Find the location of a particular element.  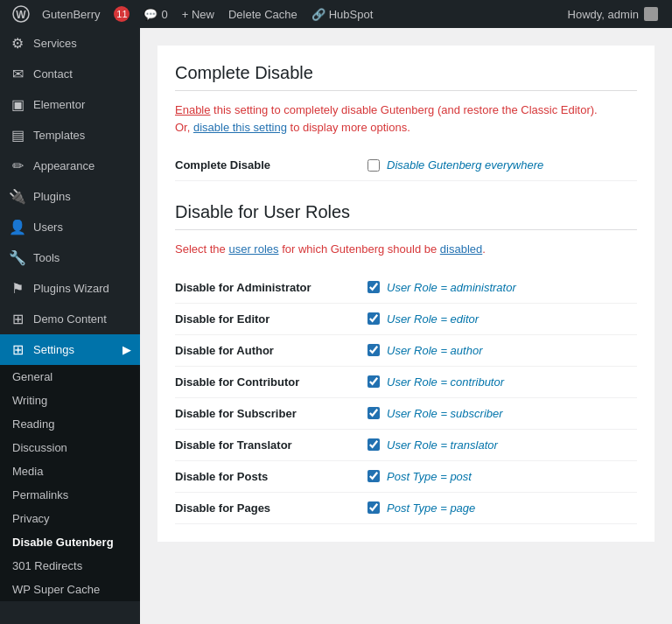

sidebar-sub-wp-super-cache: WP Super Cache is located at coordinates (70, 590).